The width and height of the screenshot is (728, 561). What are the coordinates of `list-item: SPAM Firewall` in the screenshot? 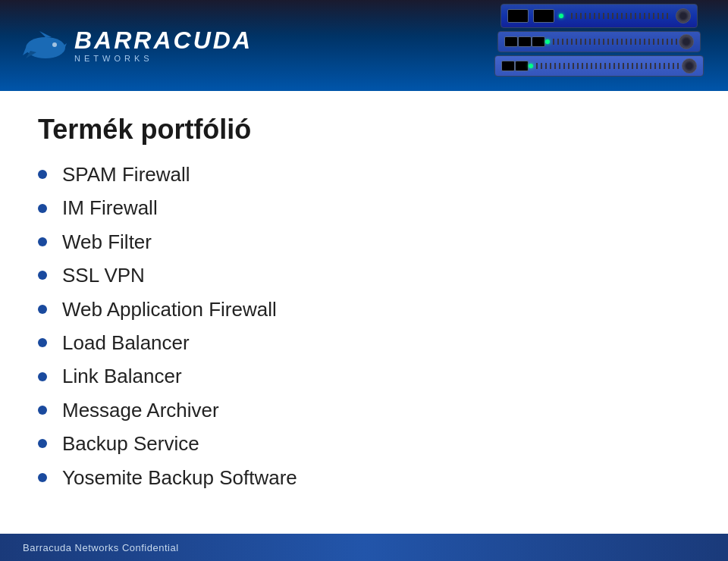 It's located at (364, 174).